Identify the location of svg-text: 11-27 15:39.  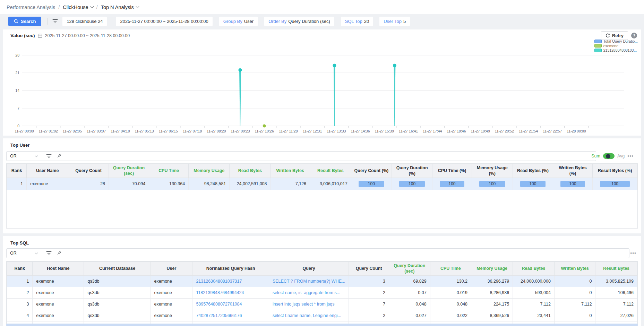
(384, 131).